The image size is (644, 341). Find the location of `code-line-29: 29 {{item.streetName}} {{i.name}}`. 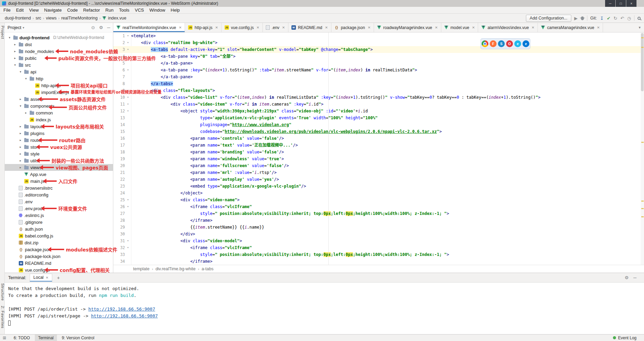

code-line-29: 29 {{item.streetName}} {{i.name}} is located at coordinates (377, 227).